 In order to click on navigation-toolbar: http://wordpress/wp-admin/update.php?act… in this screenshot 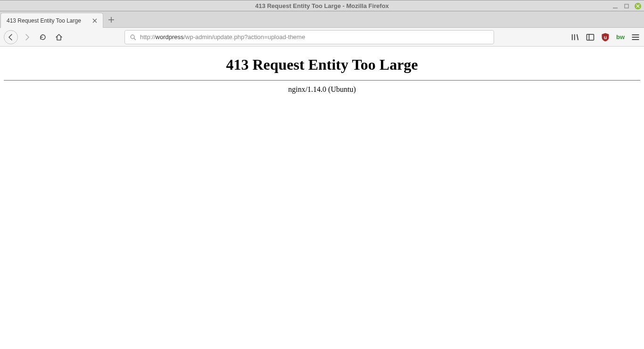, I will do `click(322, 37)`.